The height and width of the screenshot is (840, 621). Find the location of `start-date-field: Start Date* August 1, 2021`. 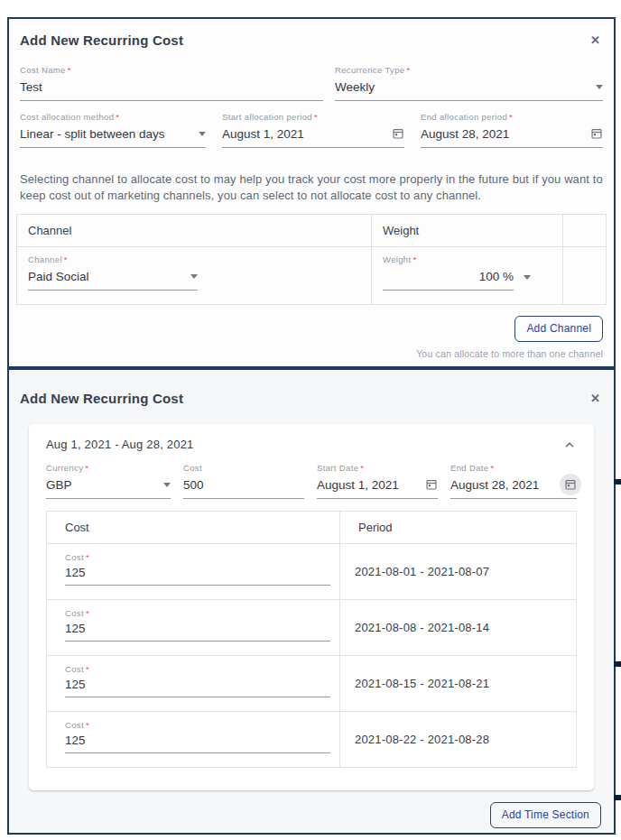

start-date-field: Start Date* August 1, 2021 is located at coordinates (377, 481).